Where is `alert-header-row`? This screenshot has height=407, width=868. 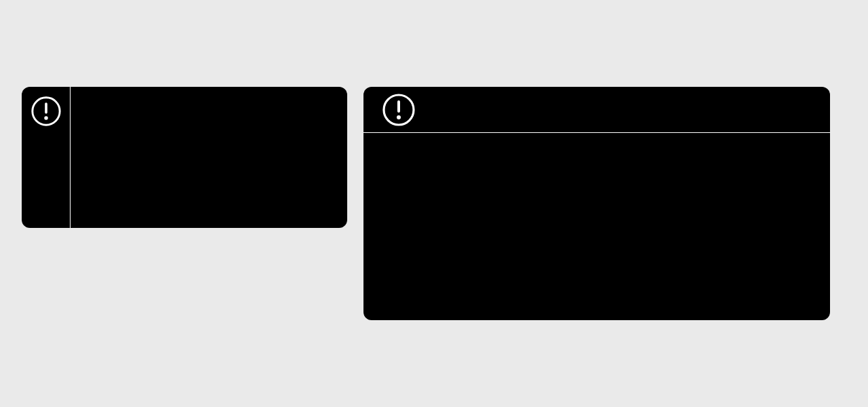
alert-header-row is located at coordinates (597, 110).